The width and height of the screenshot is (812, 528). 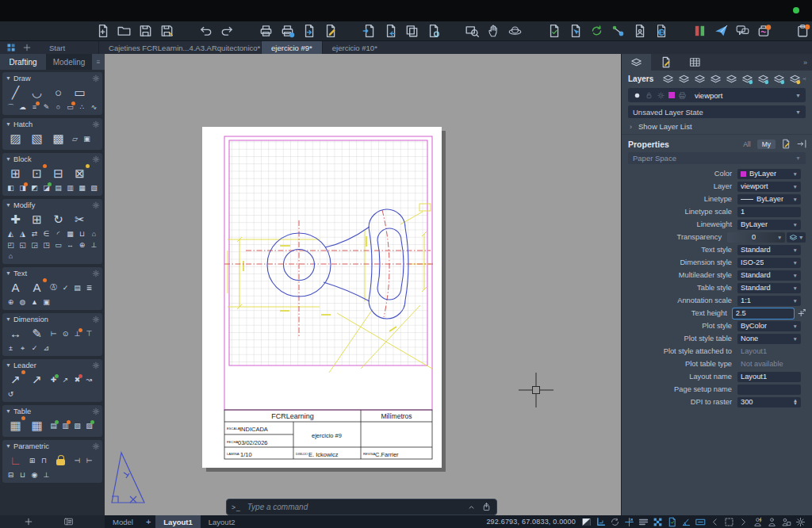 What do you see at coordinates (94, 107) in the screenshot?
I see `spline-icon: ∿` at bounding box center [94, 107].